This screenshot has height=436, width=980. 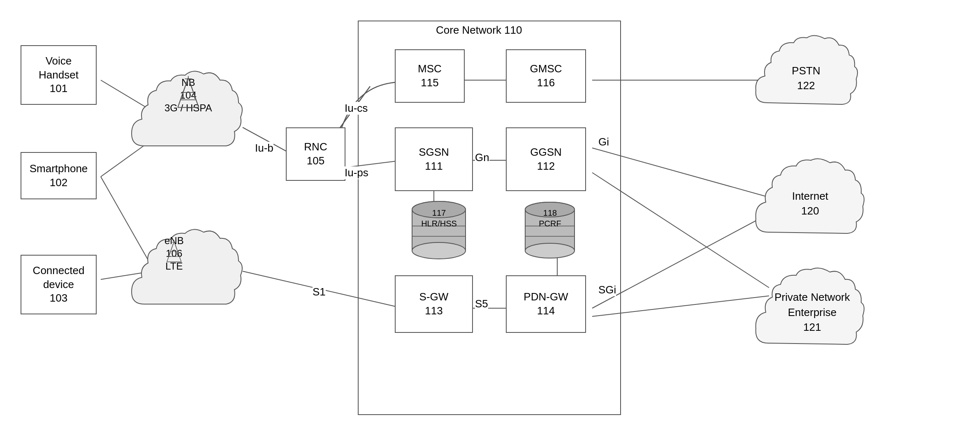 What do you see at coordinates (479, 30) in the screenshot?
I see `core-network-title: Core Network 110` at bounding box center [479, 30].